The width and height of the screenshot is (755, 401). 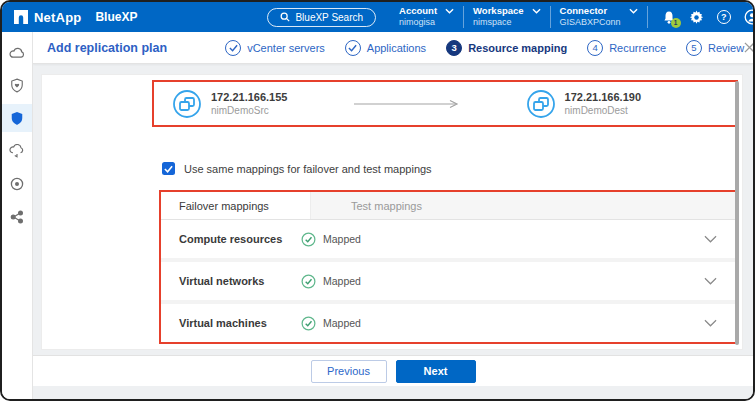 I want to click on accordion-compute-resources: Compute resources Mapped, so click(x=448, y=239).